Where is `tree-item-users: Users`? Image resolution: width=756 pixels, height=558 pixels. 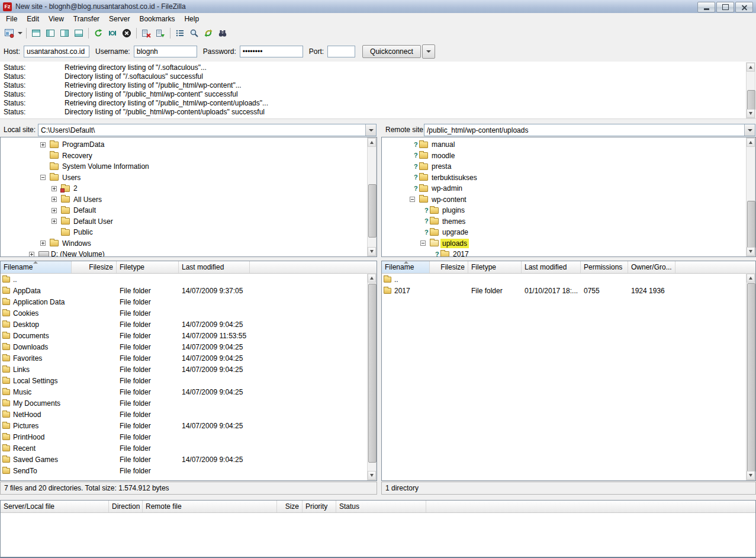
tree-item-users: Users is located at coordinates (188, 178).